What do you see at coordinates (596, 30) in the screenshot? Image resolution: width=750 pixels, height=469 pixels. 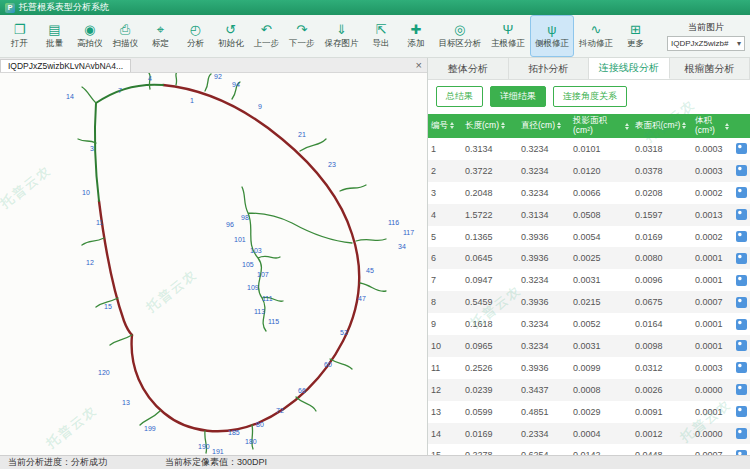 I see `jitter-fix-icon: ∿` at bounding box center [596, 30].